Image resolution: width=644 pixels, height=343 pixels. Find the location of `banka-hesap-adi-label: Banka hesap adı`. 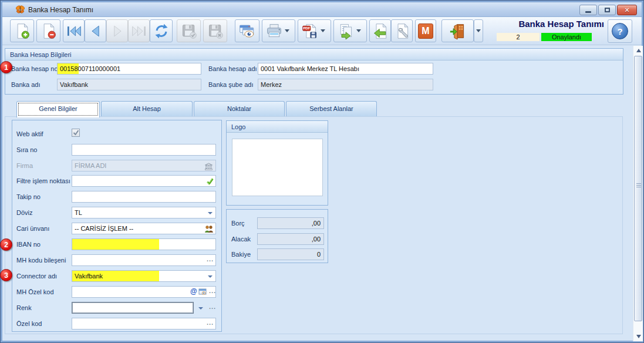

banka-hesap-adi-label: Banka hesap adı is located at coordinates (232, 69).